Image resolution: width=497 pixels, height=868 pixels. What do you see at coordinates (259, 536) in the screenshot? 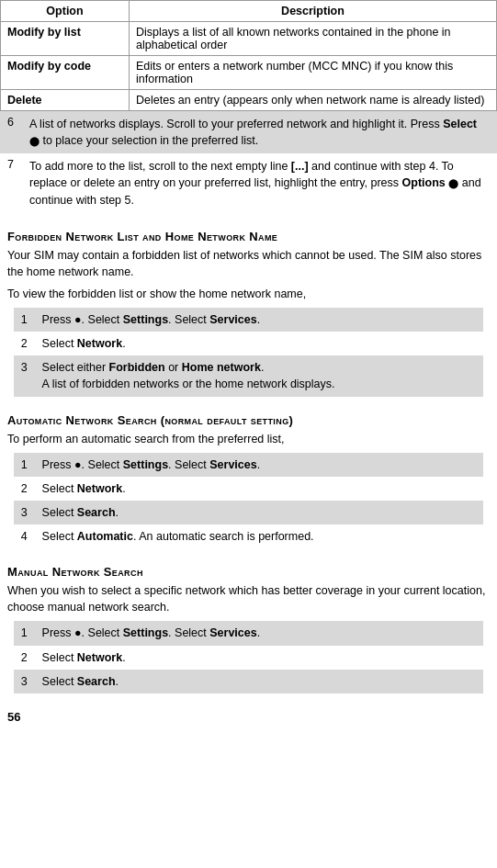
I see `step-text: Select Automatic. An automatic search is…` at bounding box center [259, 536].